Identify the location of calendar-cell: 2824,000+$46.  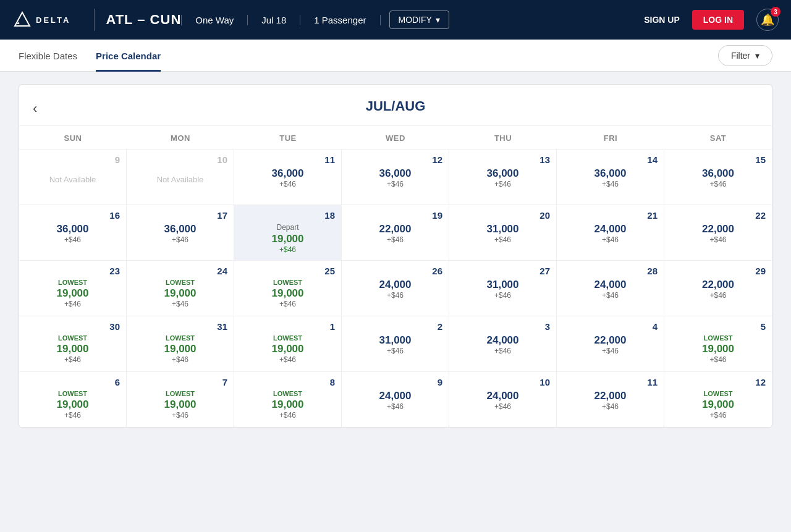
(611, 289).